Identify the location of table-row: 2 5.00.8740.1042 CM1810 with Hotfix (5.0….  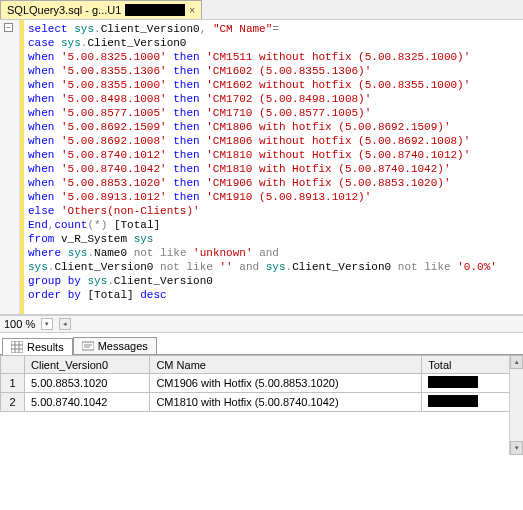
(256, 402).